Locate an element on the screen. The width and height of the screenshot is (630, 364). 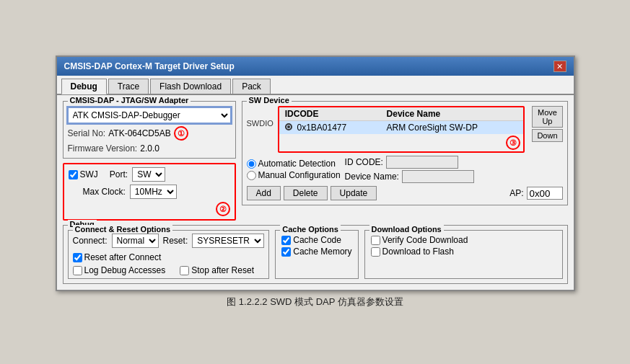
td-device-name: ARM CoreSight SW-DP is located at coordinates (452, 128).